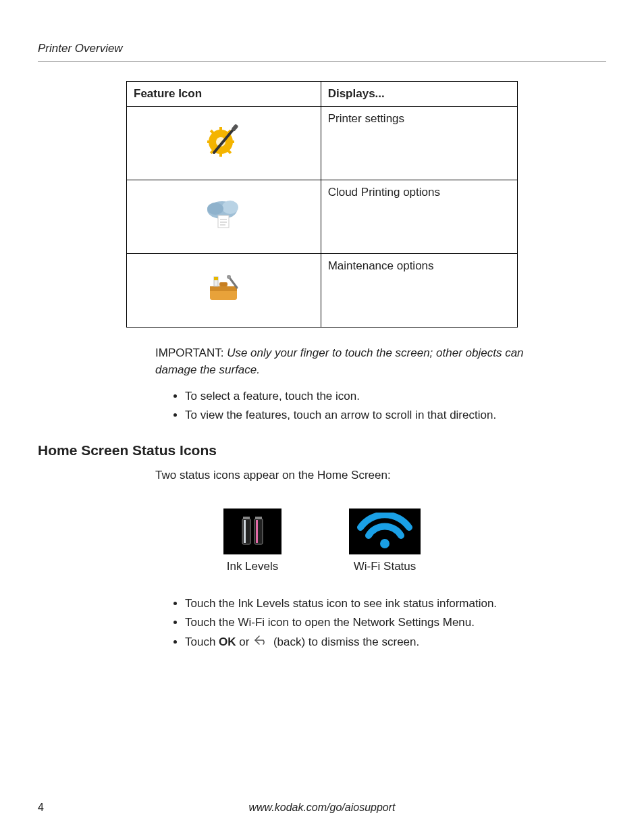 This screenshot has width=644, height=834. Describe the element at coordinates (385, 542) in the screenshot. I see `wifi-status: Wi-Fi Status` at that location.